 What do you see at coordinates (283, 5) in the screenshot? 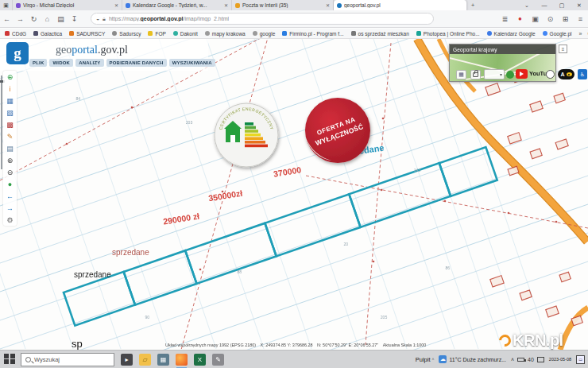
I see `tab-title: Poczta w Interii (35)` at bounding box center [283, 5].